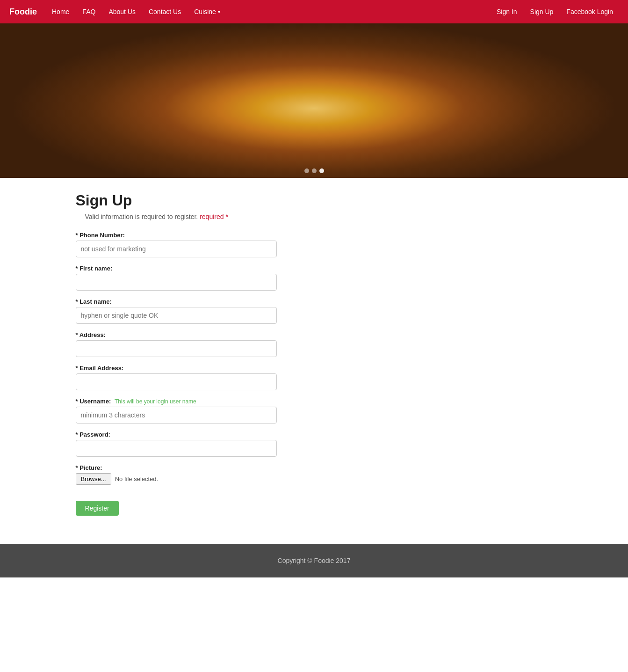 The width and height of the screenshot is (628, 672). What do you see at coordinates (555, 12) in the screenshot?
I see `navbar-right: Sign In Sign Up Facebook Login` at bounding box center [555, 12].